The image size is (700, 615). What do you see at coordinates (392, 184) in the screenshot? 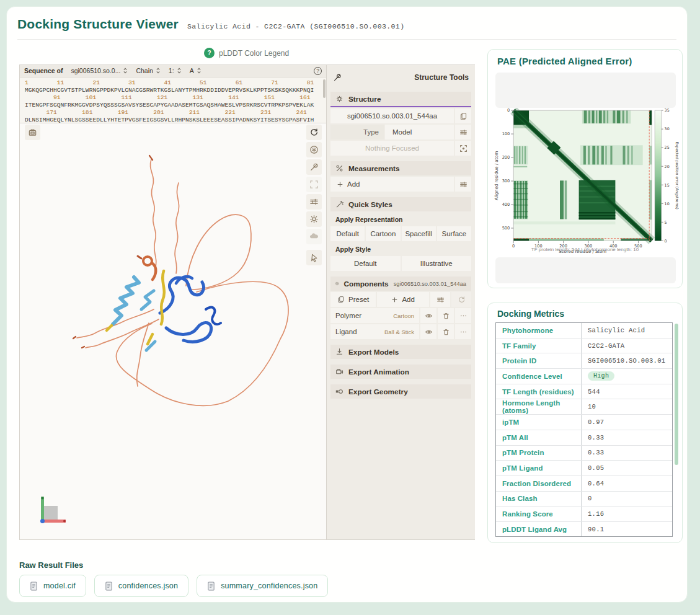
I see `add-measurement-button: Add` at bounding box center [392, 184].